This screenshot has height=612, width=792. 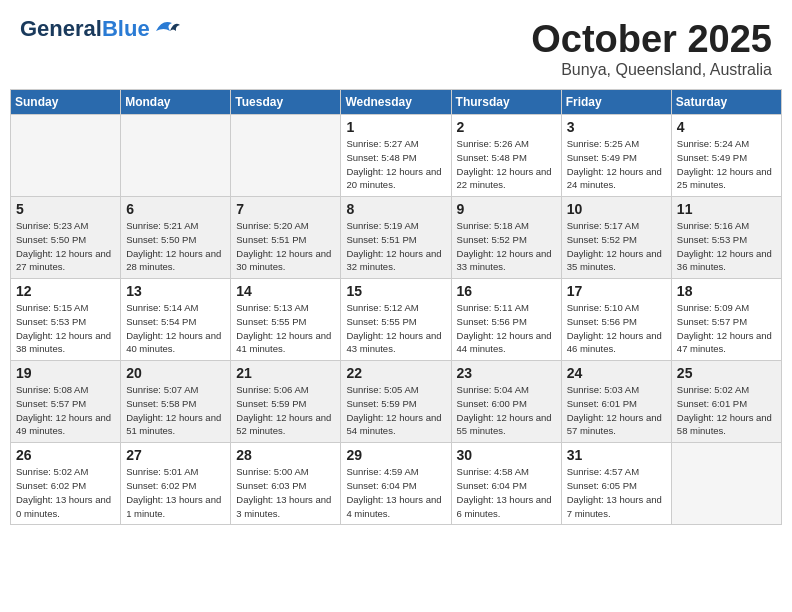 What do you see at coordinates (286, 209) in the screenshot?
I see `day-number: 7` at bounding box center [286, 209].